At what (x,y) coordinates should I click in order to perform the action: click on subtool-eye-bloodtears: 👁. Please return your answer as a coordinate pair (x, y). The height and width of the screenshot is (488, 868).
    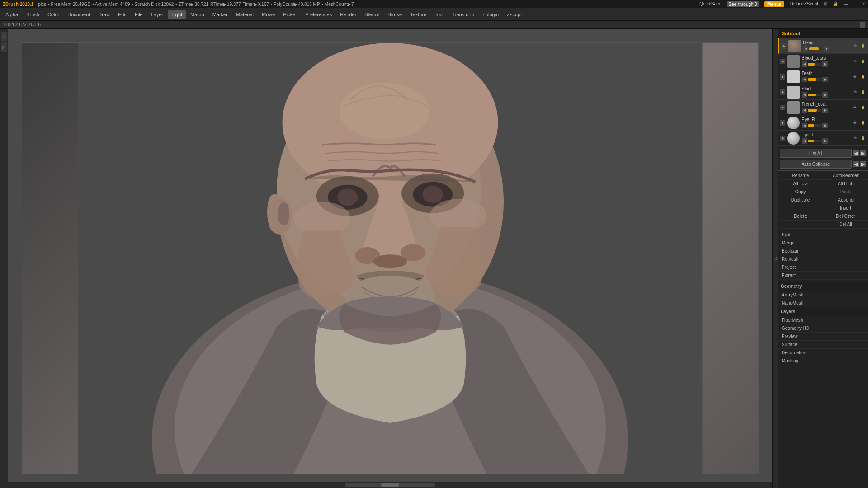
    Looking at the image, I should click on (855, 61).